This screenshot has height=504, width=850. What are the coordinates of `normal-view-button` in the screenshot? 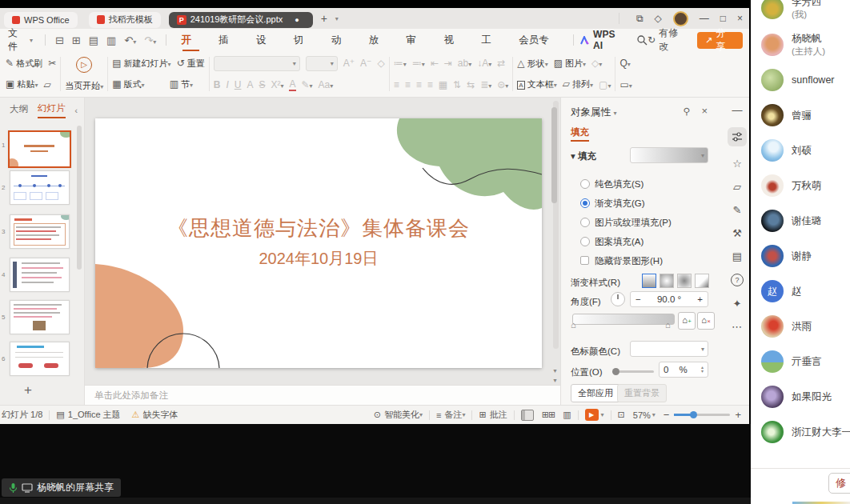 It's located at (527, 415).